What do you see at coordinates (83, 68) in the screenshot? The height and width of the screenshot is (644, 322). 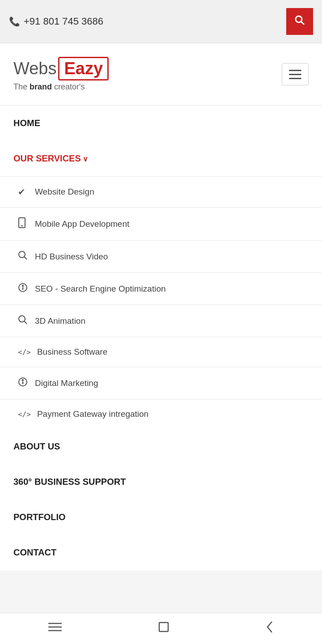 I see `logo-eazy: Eazy` at bounding box center [83, 68].